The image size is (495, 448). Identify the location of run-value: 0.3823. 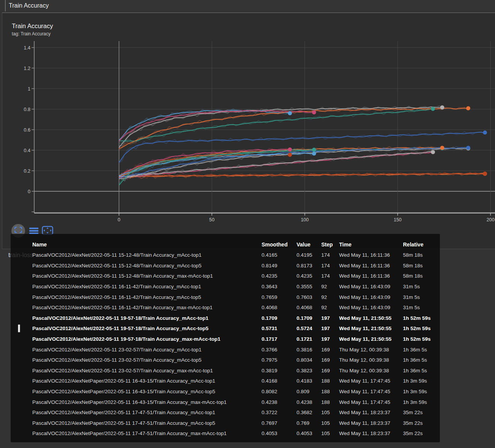
(309, 370).